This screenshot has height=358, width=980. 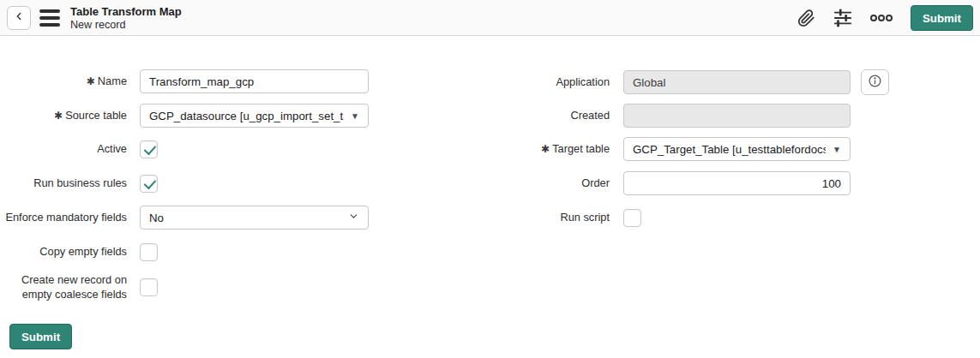 What do you see at coordinates (254, 81) in the screenshot?
I see `name-input` at bounding box center [254, 81].